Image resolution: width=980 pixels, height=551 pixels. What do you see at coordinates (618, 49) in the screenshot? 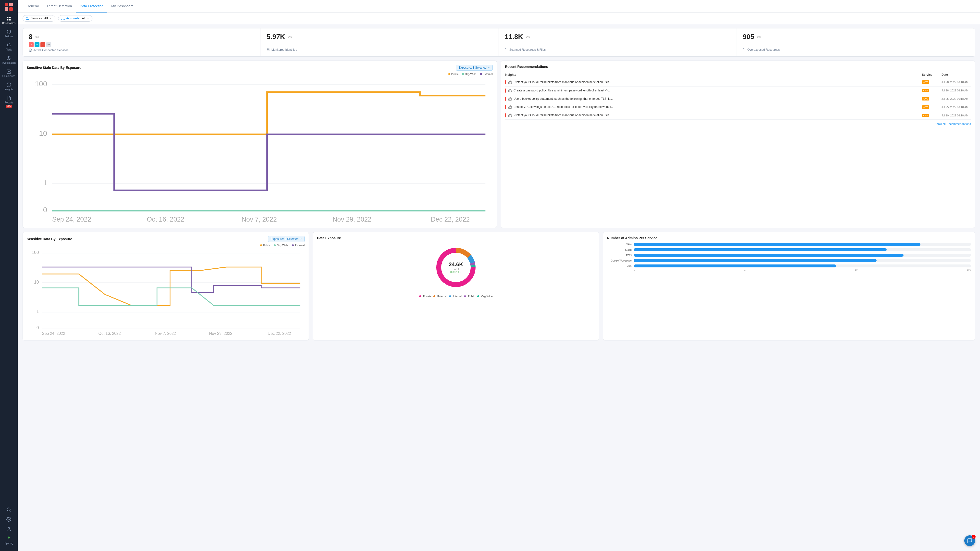
I see `stat-label: Scanned Resources & Files` at bounding box center [618, 49].